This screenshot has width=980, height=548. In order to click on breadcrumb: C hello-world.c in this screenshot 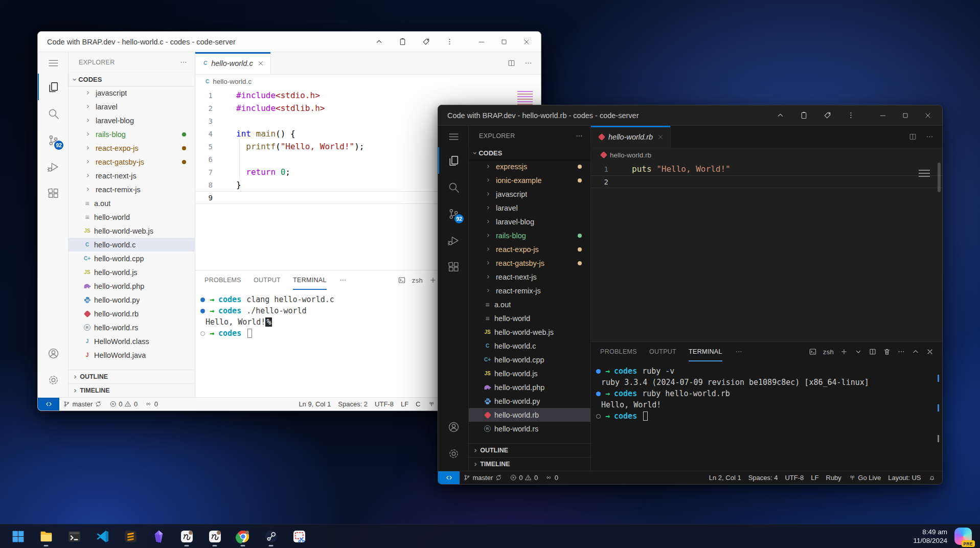, I will do `click(368, 81)`.